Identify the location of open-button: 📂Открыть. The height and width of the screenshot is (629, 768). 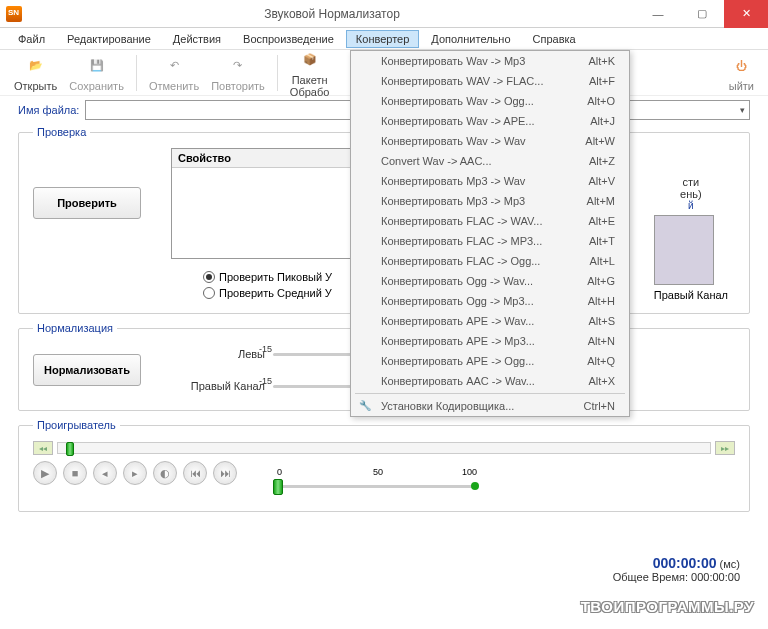
(36, 73).